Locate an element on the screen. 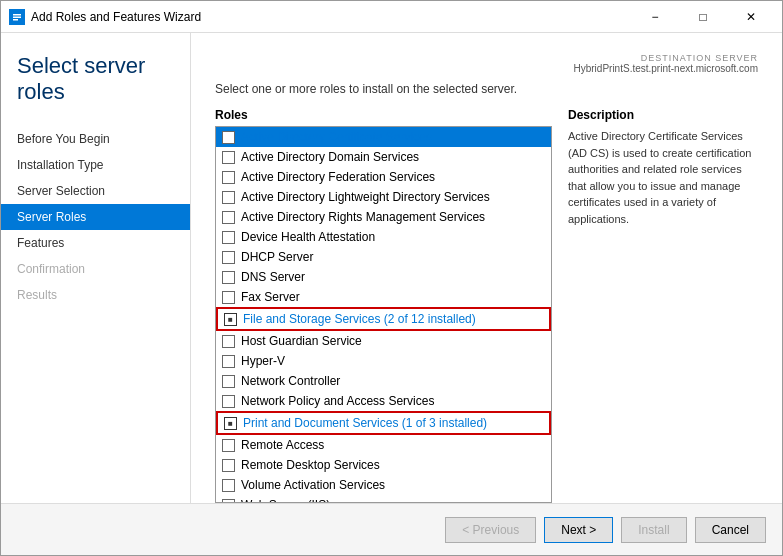 This screenshot has height=556, width=783. app-icon is located at coordinates (17, 17).